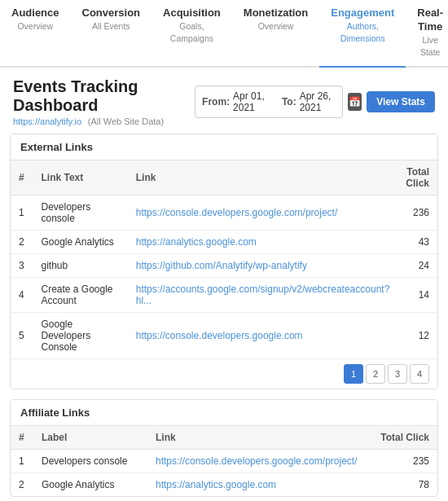 This screenshot has height=501, width=448. Describe the element at coordinates (404, 484) in the screenshot. I see `row-clicks: 78` at that location.